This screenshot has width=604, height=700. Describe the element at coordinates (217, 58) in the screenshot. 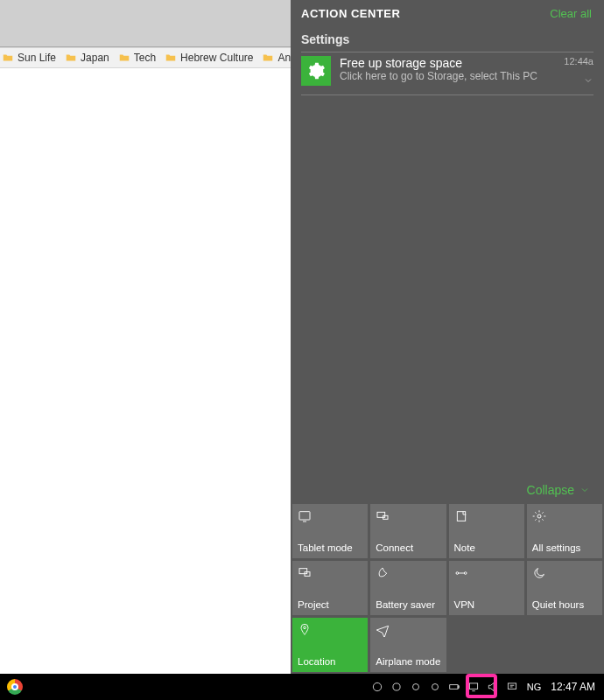

I see `bookmark-label: Hebrew Culture` at that location.